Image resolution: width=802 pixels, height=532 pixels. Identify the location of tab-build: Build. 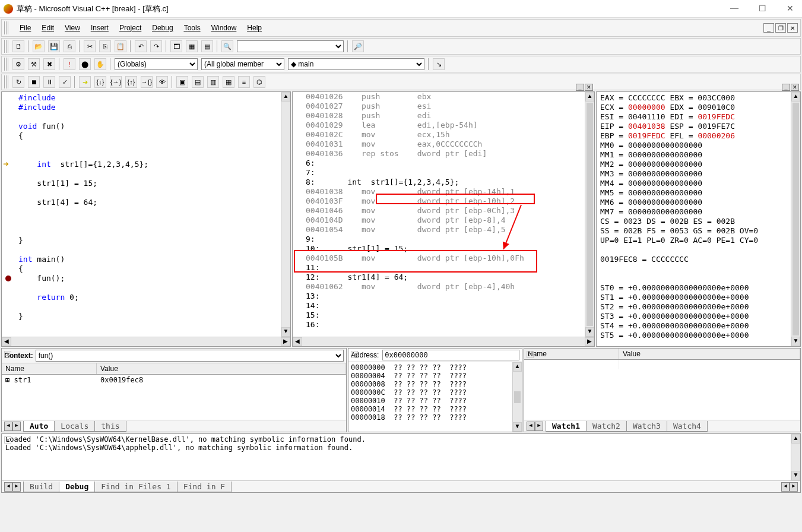
(42, 487).